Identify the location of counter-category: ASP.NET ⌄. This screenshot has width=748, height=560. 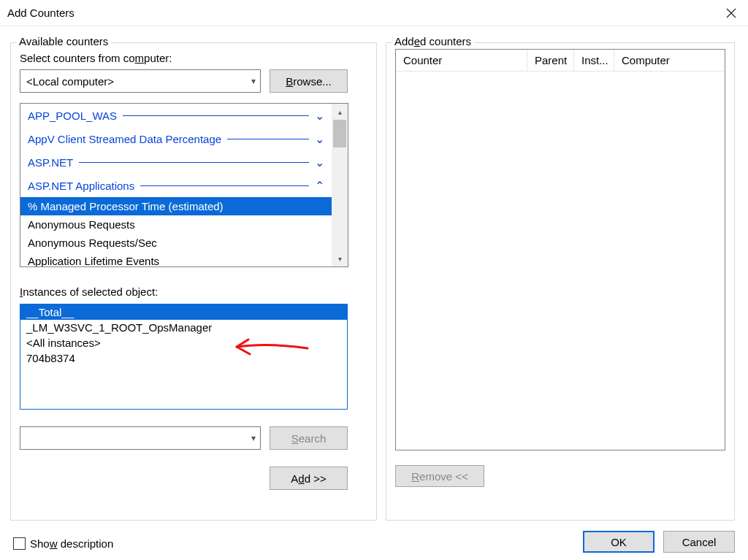
(176, 162).